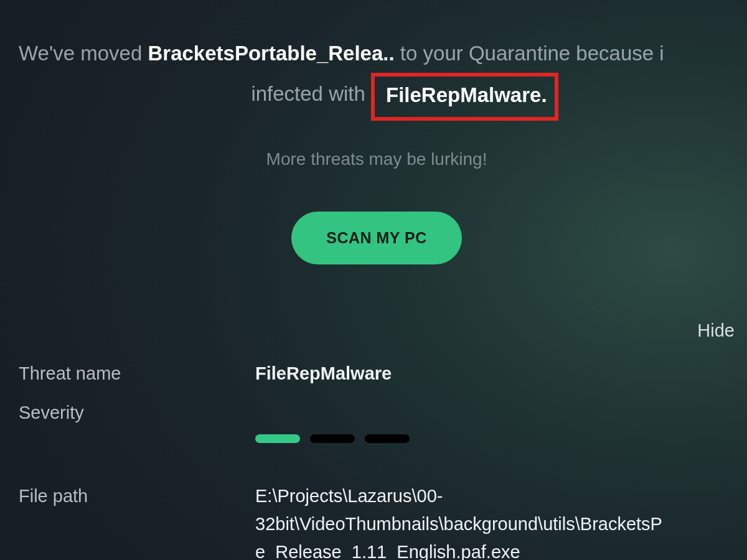  I want to click on hide-details-link: Hide, so click(377, 331).